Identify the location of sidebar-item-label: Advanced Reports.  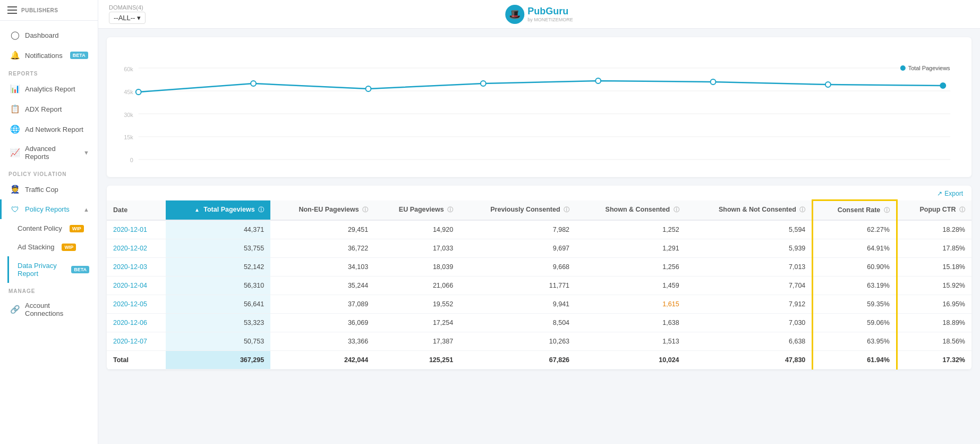
(52, 153).